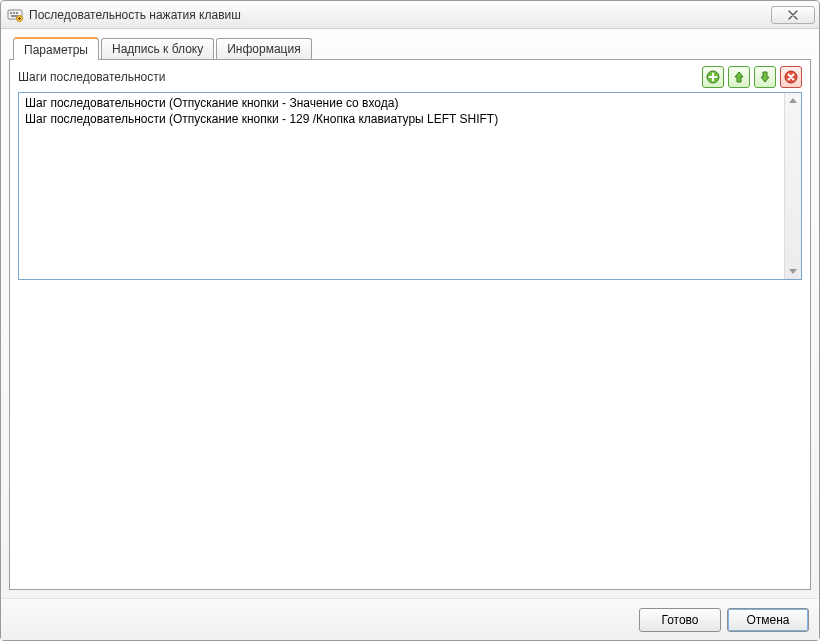 Image resolution: width=820 pixels, height=641 pixels. Describe the element at coordinates (680, 620) in the screenshot. I see `button-label: Готово` at that location.